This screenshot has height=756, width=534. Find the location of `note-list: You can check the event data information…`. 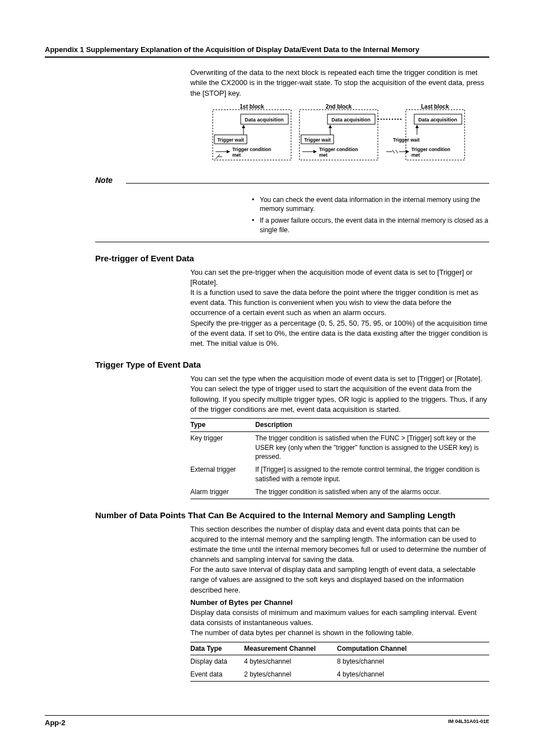

note-list: You can check the event data information… is located at coordinates (371, 215).